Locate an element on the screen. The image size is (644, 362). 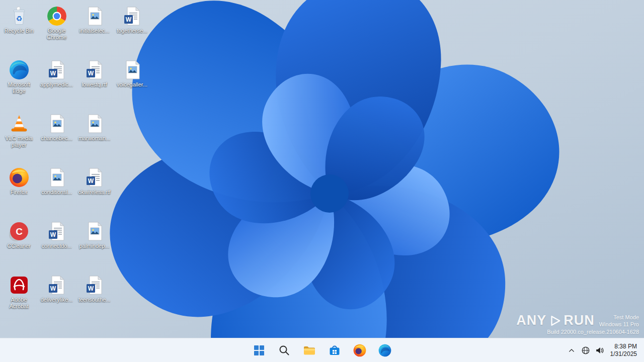
desktop-icon-label: teensouthe... is located at coordinates (95, 300).